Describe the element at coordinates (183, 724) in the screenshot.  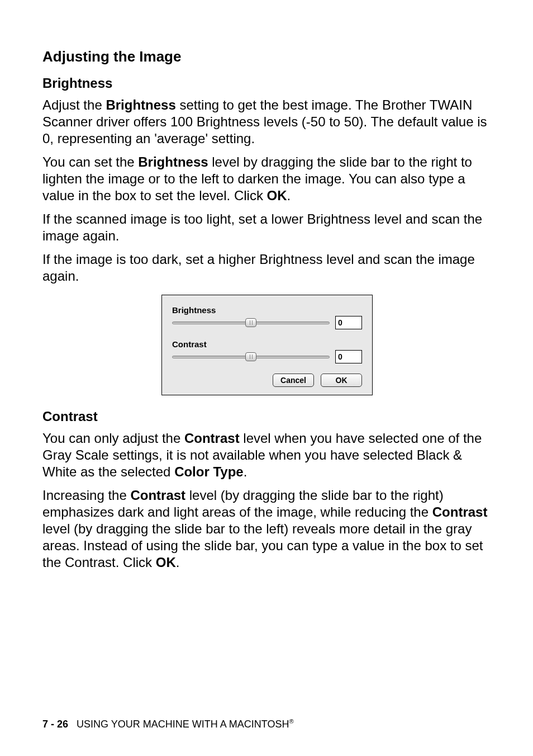
I see `footer-text: USING YOUR MACHINE WITH A MACINTOSH` at that location.